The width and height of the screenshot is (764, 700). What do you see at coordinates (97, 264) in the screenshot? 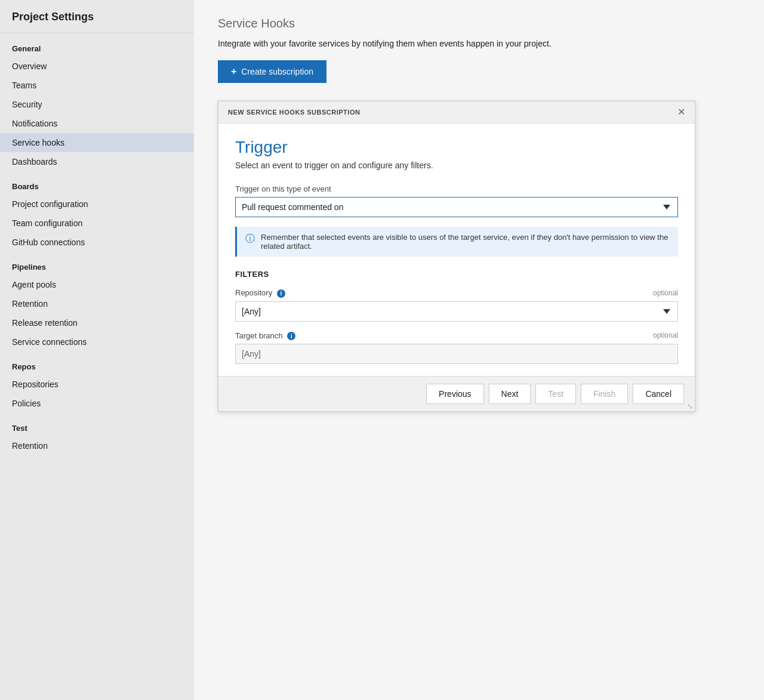
I see `sidebar-section-label: Pipelines` at bounding box center [97, 264].